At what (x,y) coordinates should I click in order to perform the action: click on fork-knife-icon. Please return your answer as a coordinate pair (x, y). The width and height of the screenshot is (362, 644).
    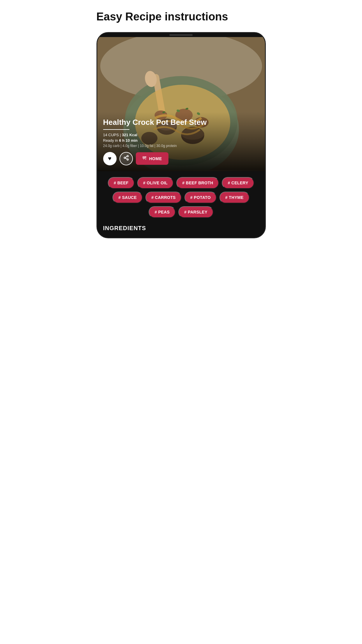
    Looking at the image, I should click on (145, 159).